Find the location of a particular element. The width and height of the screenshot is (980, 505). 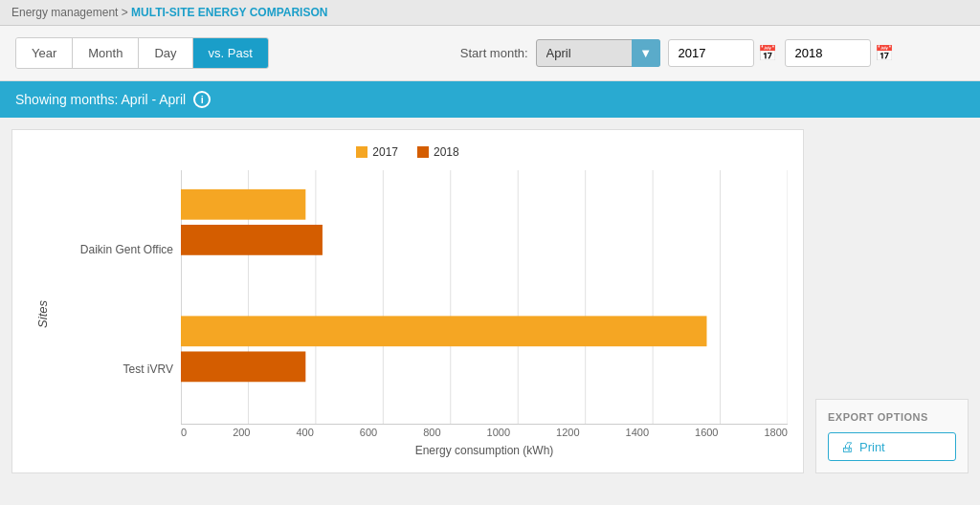

bar-0-2018 is located at coordinates (252, 240).